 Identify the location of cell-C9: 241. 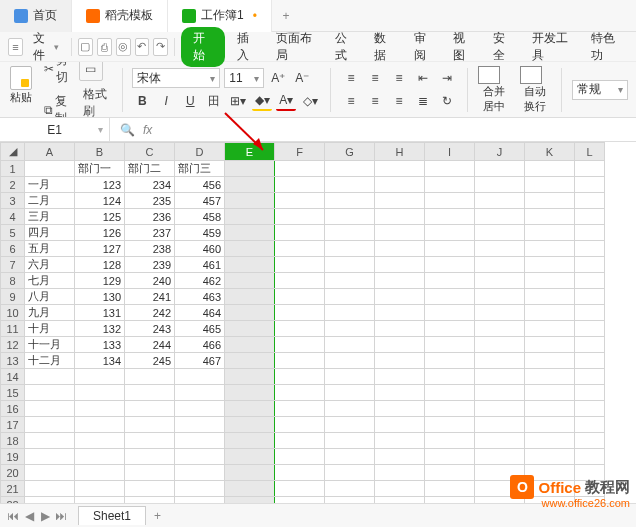
(150, 297).